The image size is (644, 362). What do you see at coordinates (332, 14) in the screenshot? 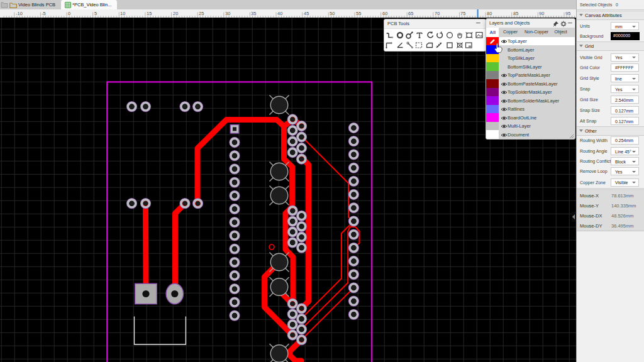
I see `svg-text: 50` at bounding box center [332, 14].